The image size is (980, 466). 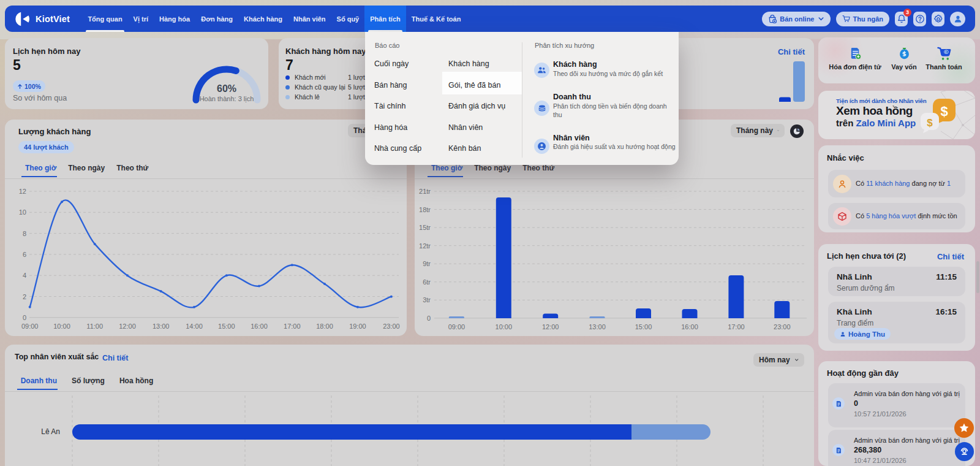 What do you see at coordinates (24, 234) in the screenshot?
I see `svg-text: 8` at bounding box center [24, 234].